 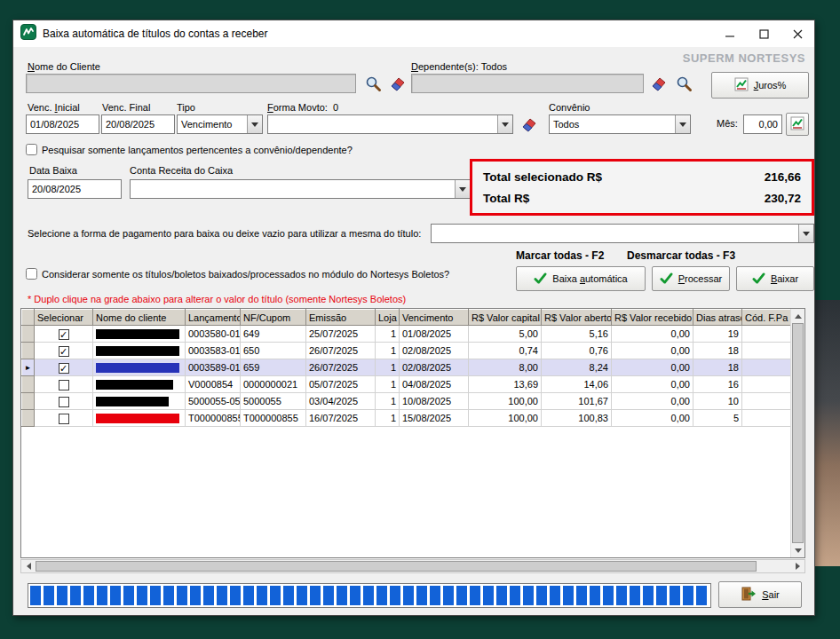 I want to click on grid-column-header: R$ Valor capital, so click(x=505, y=318).